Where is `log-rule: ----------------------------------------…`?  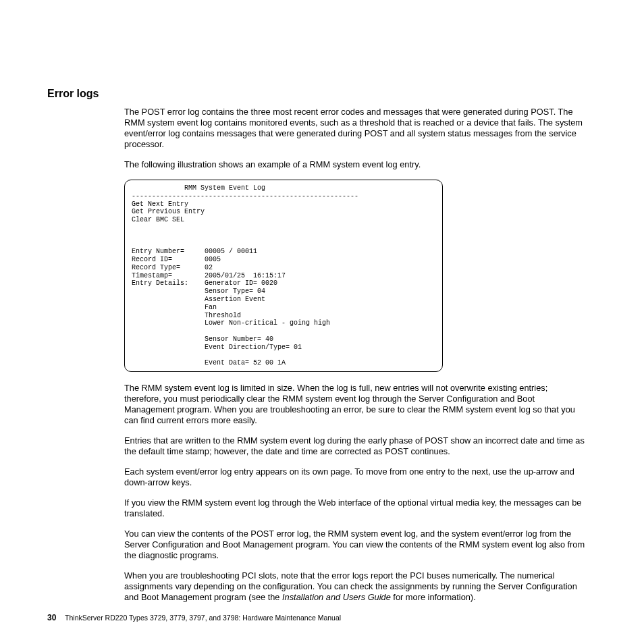 log-rule: ----------------------------------------… is located at coordinates (284, 196).